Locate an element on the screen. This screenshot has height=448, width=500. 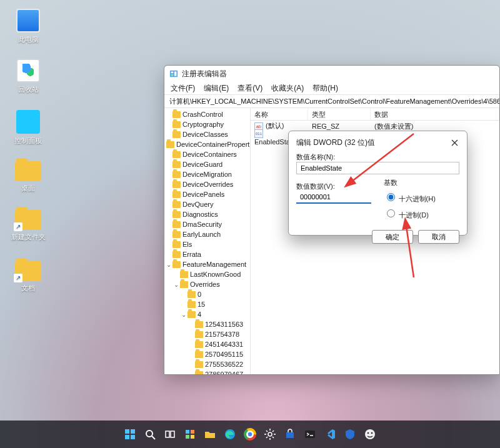
regedit-icon is located at coordinates (174, 74).